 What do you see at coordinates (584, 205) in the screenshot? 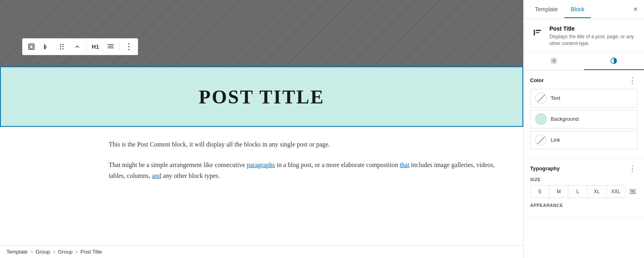
I see `appearance-label: APPEARANCE` at bounding box center [584, 205].